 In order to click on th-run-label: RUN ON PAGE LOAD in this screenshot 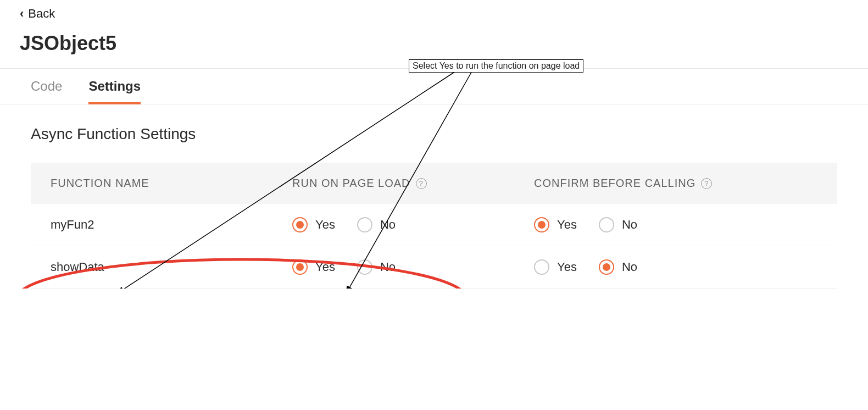, I will do `click(352, 184)`.